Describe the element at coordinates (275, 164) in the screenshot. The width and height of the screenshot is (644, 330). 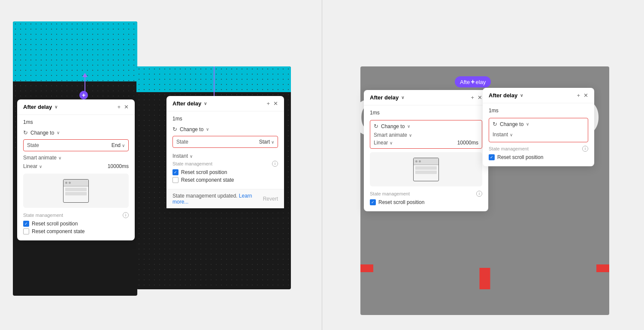
I see `info-icon-2: i` at that location.